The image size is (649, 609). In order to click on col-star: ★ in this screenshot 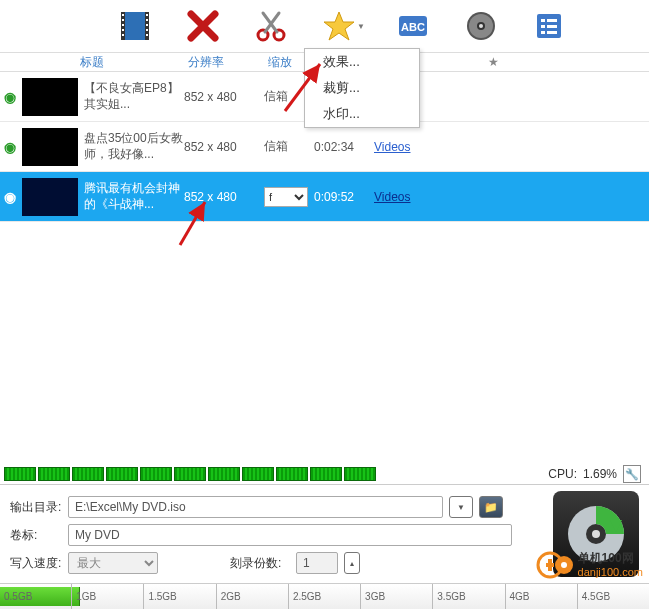, I will do `click(495, 62)`.